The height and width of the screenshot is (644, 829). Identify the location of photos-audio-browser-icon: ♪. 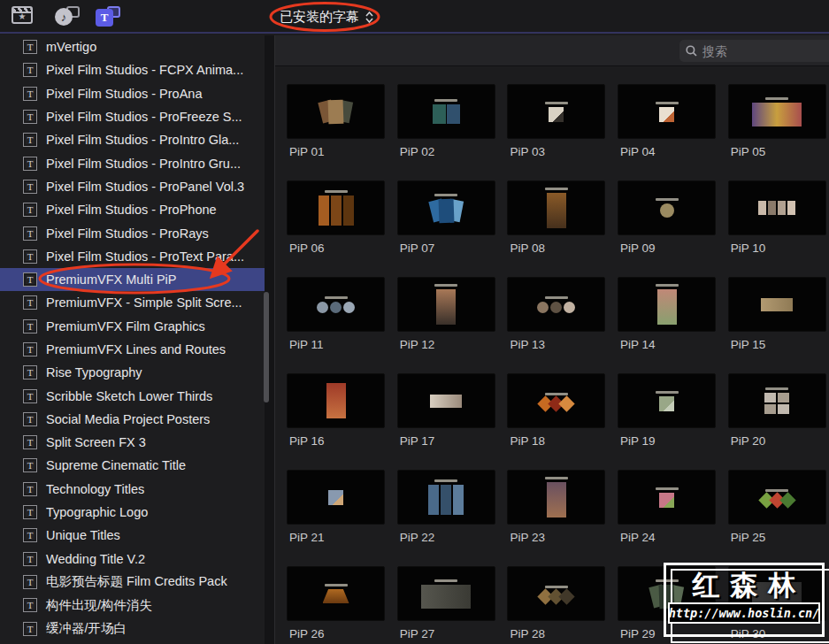
(67, 17).